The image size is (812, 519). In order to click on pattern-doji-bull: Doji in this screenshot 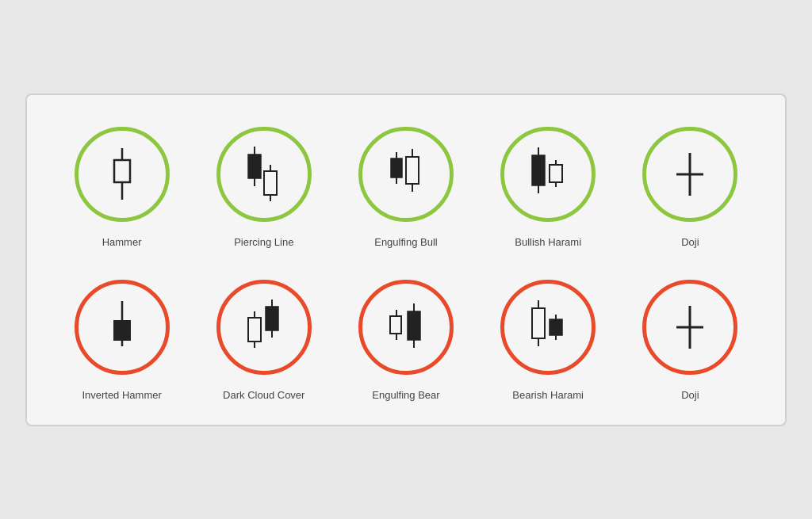, I will do `click(690, 187)`.